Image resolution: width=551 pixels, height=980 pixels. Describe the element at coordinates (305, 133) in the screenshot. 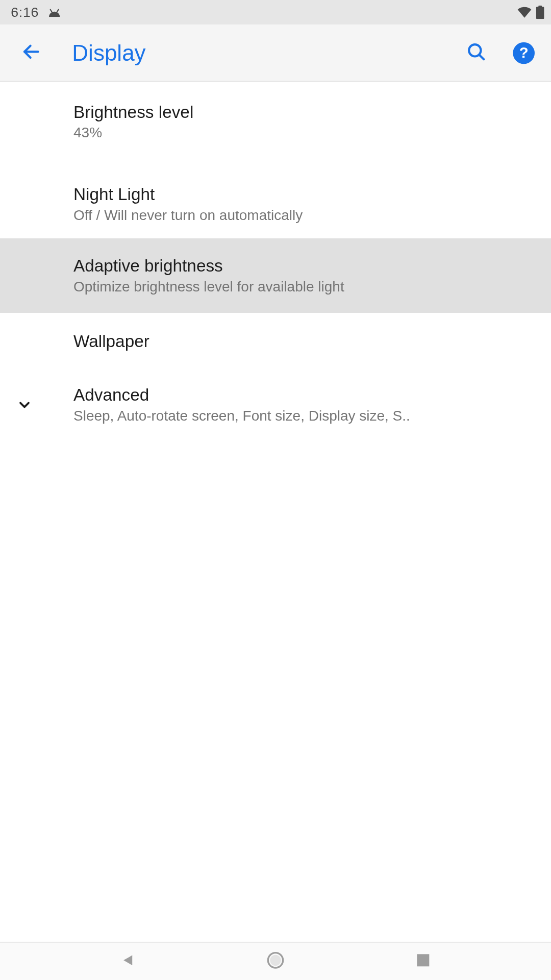

I see `setting-sub: 43%` at that location.